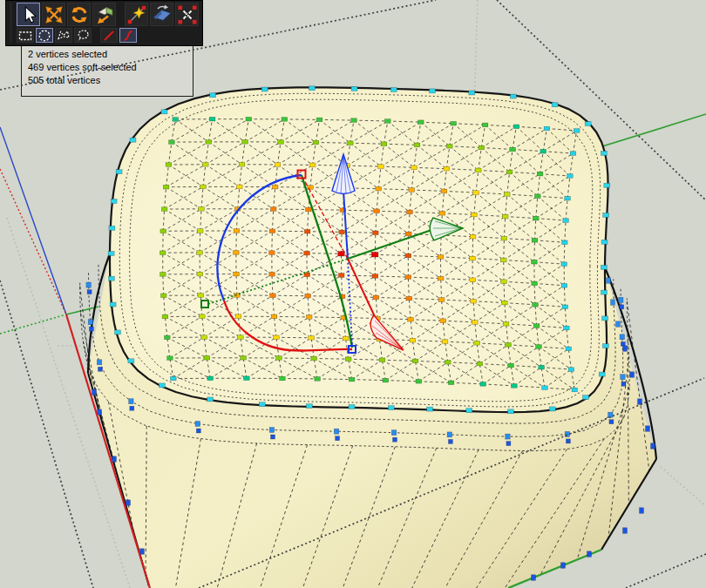 This screenshot has height=588, width=706. Describe the element at coordinates (105, 15) in the screenshot. I see `scale-icon` at that location.